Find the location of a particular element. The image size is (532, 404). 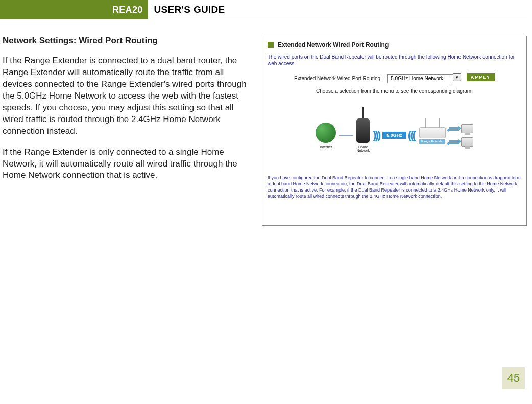

panel-footnote: If you have configured the Dual Band Rep… is located at coordinates (394, 187).